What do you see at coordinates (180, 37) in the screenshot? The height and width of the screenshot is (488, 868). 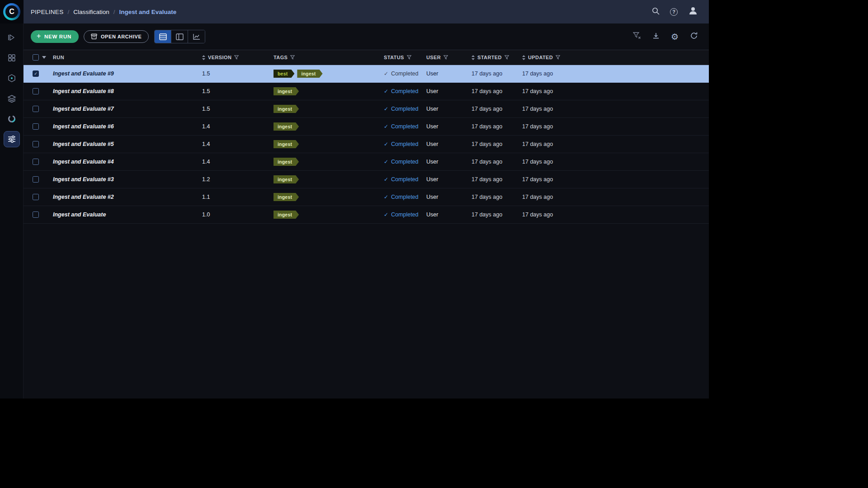 I see `view-mode-toggle` at bounding box center [180, 37].